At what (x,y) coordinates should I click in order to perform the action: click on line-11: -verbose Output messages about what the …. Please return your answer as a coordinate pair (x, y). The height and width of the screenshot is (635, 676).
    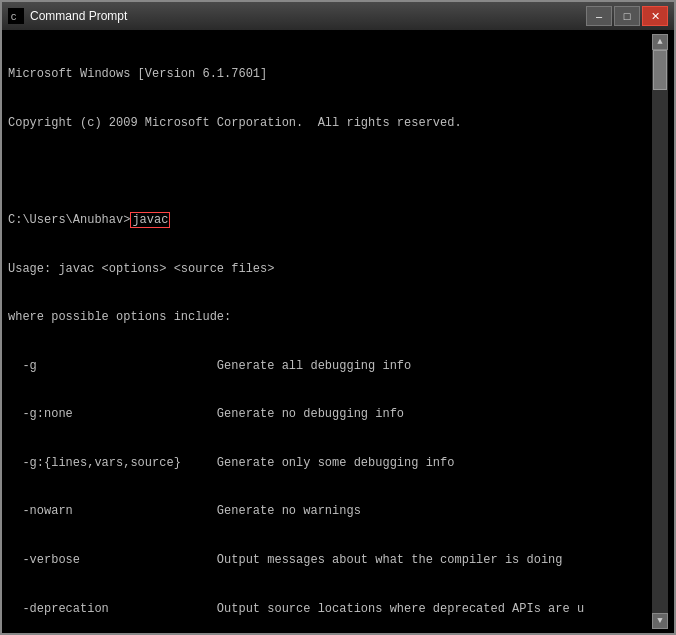
    Looking at the image, I should click on (330, 560).